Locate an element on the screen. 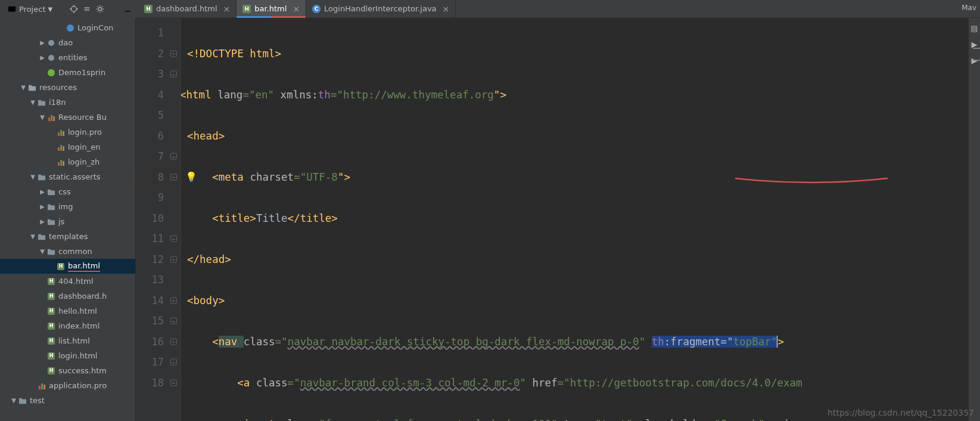 The width and height of the screenshot is (980, 421). tree-label: dao is located at coordinates (66, 43).